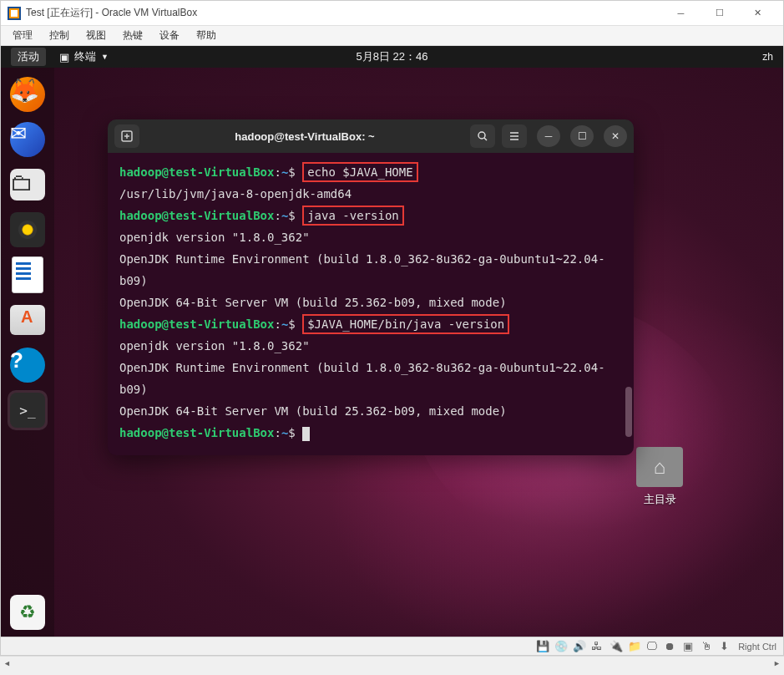  Describe the element at coordinates (28, 365) in the screenshot. I see `dock-help: ?` at that location.